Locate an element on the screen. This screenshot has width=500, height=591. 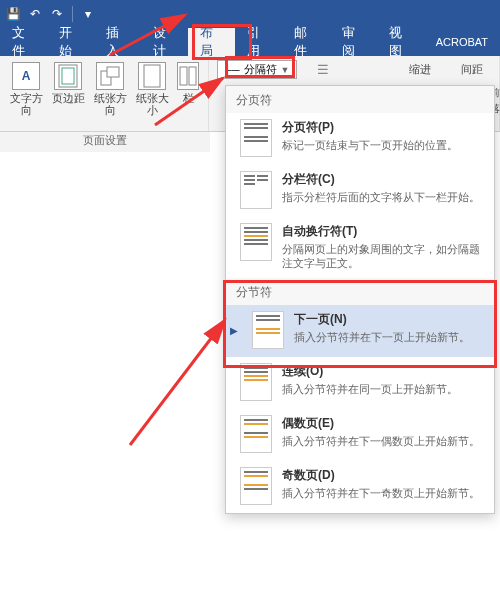
tab-references: 引用 is located at coordinates (258, 42).